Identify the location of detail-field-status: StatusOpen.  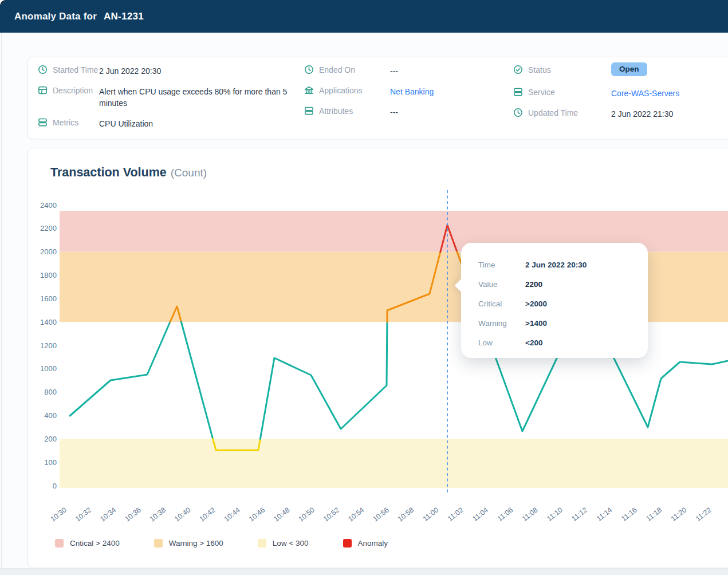
(621, 72).